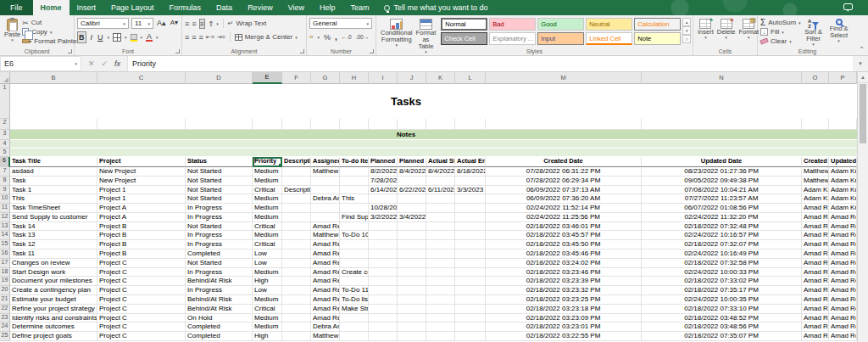  What do you see at coordinates (843, 282) in the screenshot?
I see `cell-P19: Amad Reh` at bounding box center [843, 282].